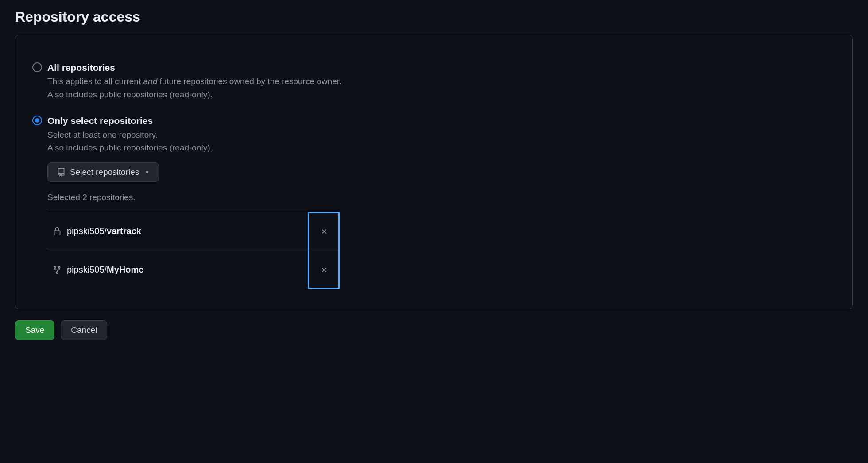  What do you see at coordinates (35, 330) in the screenshot?
I see `save-button: Save` at bounding box center [35, 330].